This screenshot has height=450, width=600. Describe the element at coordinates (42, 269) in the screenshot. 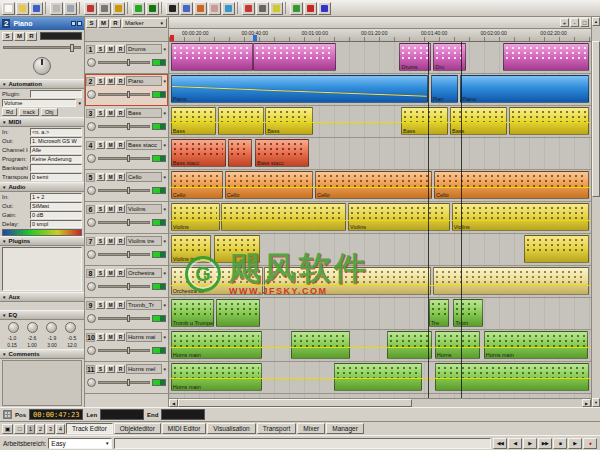

I see `plugins-list` at that location.